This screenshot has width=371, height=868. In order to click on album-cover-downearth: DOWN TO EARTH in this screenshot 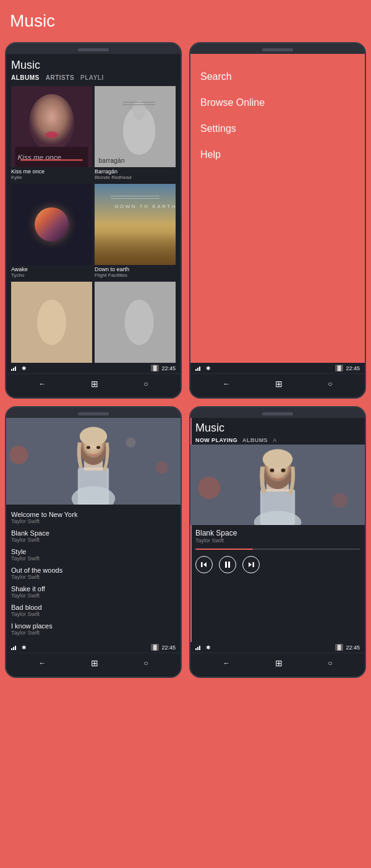, I will do `click(135, 224)`.